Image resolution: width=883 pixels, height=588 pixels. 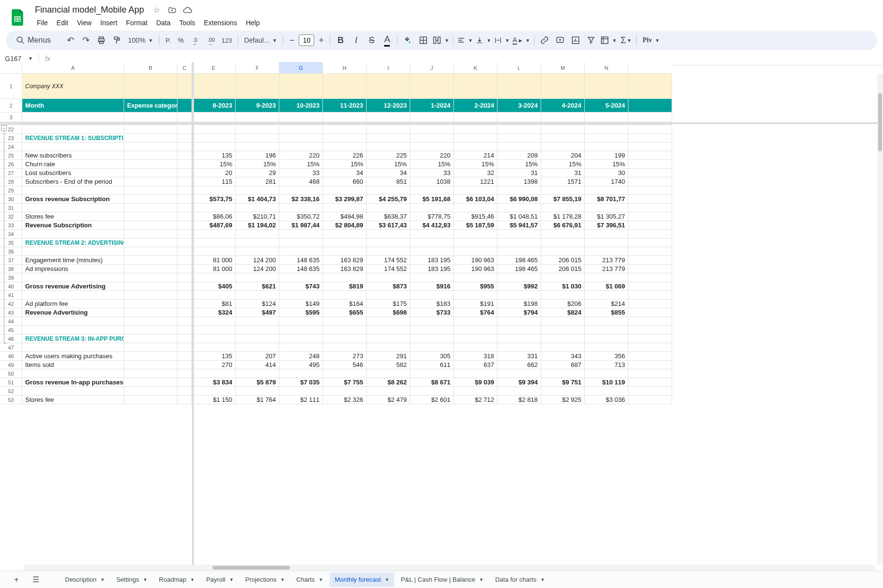 What do you see at coordinates (172, 10) in the screenshot?
I see `move-icon` at bounding box center [172, 10].